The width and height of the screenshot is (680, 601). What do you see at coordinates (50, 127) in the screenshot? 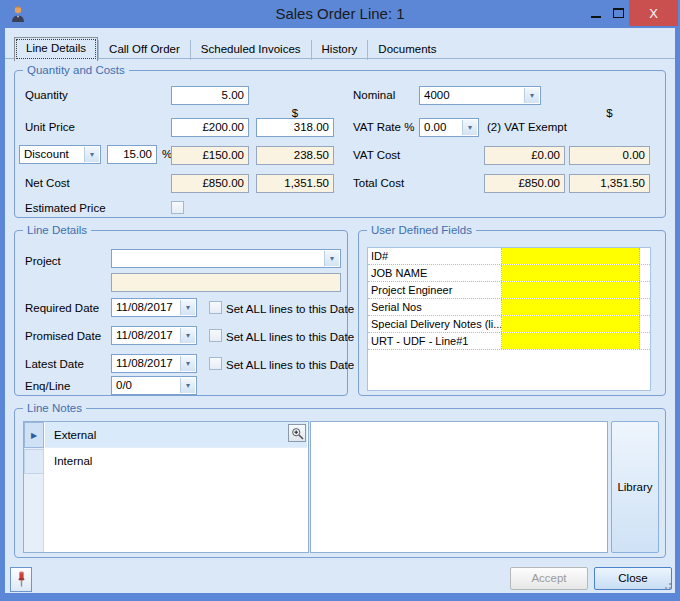
I see `unit-price-label: Unit Price` at bounding box center [50, 127].